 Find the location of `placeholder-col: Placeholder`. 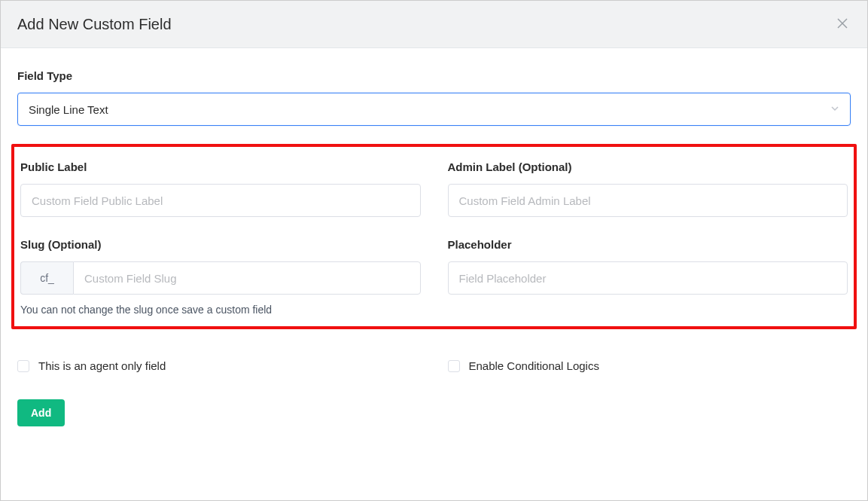

placeholder-col: Placeholder is located at coordinates (648, 267).